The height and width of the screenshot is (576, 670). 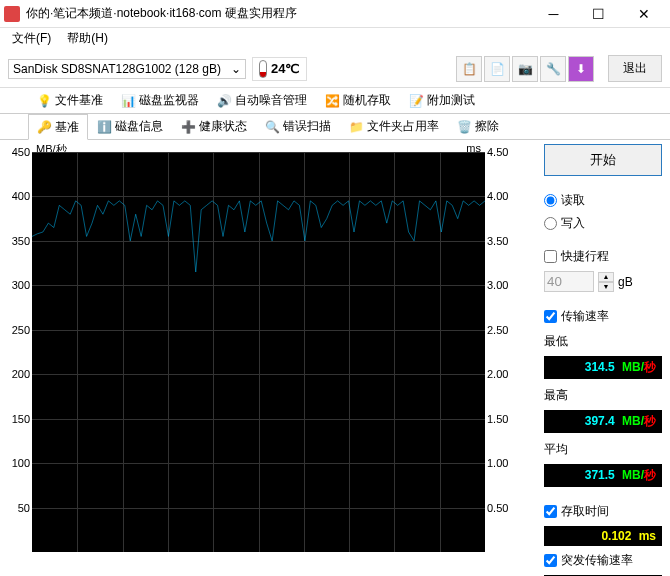 I want to click on check-shortstroke: 快捷行程, so click(x=603, y=256).